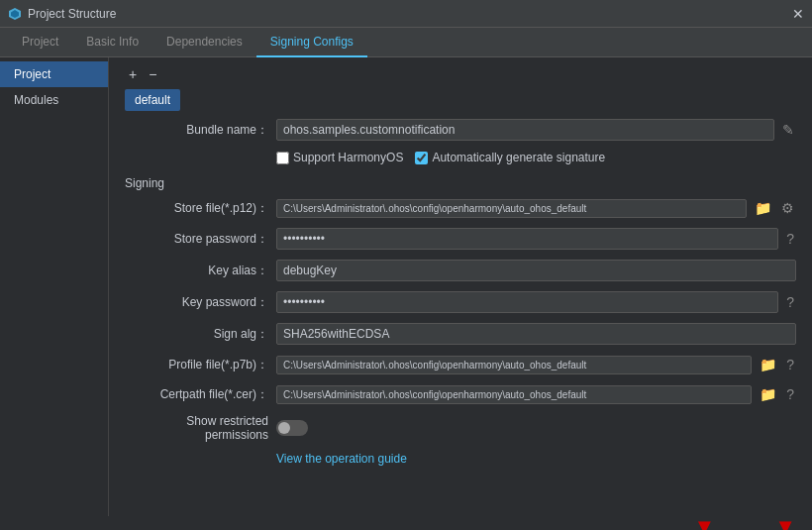 This screenshot has width=812, height=530. What do you see at coordinates (460, 365) in the screenshot?
I see `profile-file-row: Profile file(*.p7b)： 📁 ?` at bounding box center [460, 365].